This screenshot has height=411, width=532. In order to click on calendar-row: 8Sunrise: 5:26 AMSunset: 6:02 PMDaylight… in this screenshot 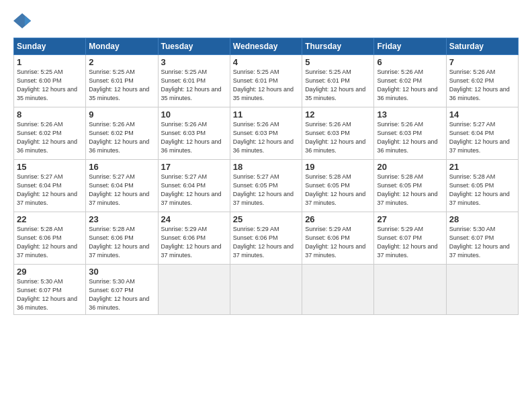, I will do `click(266, 134)`.